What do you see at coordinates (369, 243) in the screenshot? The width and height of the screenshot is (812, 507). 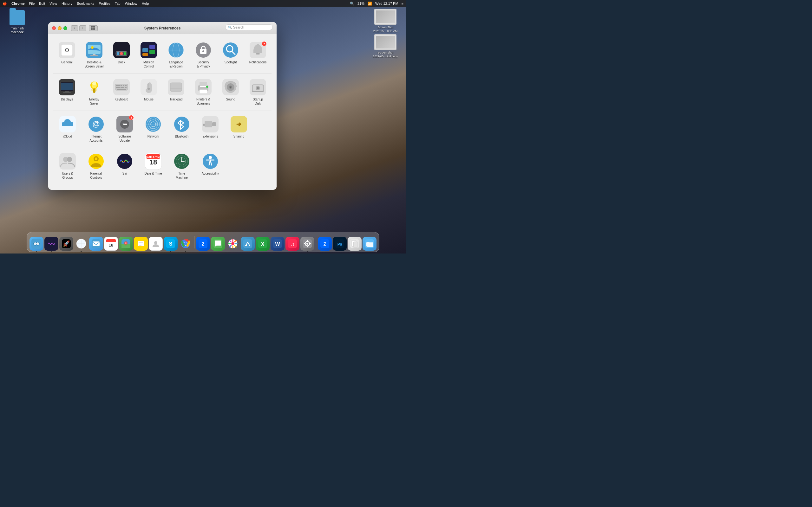 I see `dock-files` at bounding box center [369, 243].